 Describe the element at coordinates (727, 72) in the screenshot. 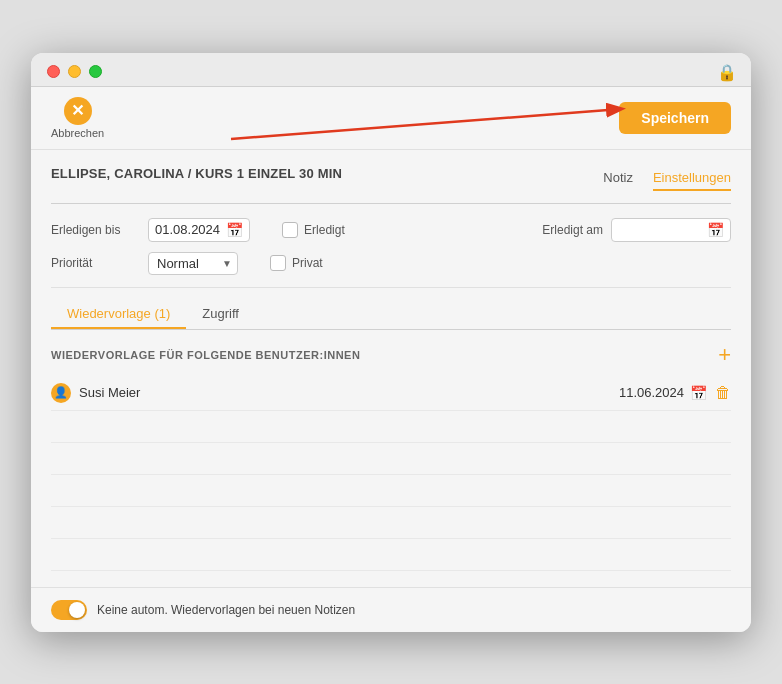

I see `lock-icon: 🔒` at that location.